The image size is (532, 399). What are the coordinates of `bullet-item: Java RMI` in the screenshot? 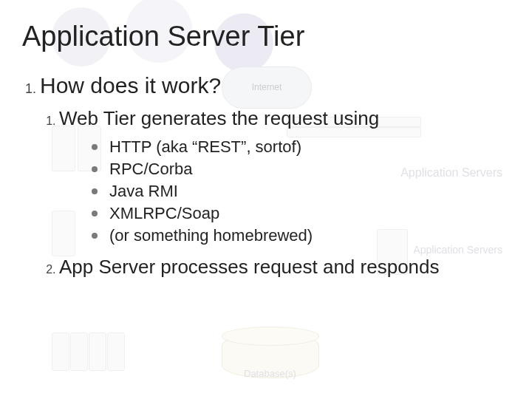 It's located at (301, 191).